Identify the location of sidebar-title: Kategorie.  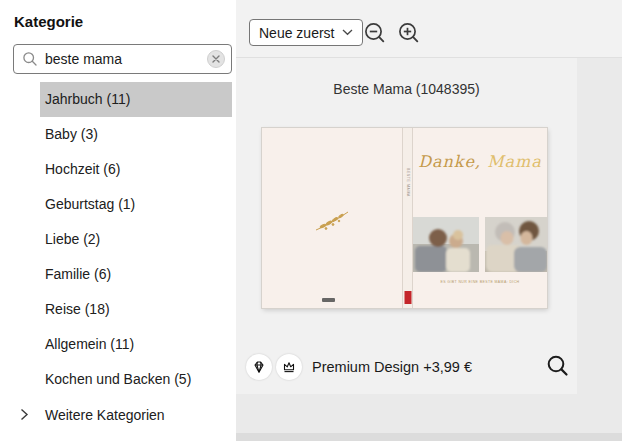
(48, 22).